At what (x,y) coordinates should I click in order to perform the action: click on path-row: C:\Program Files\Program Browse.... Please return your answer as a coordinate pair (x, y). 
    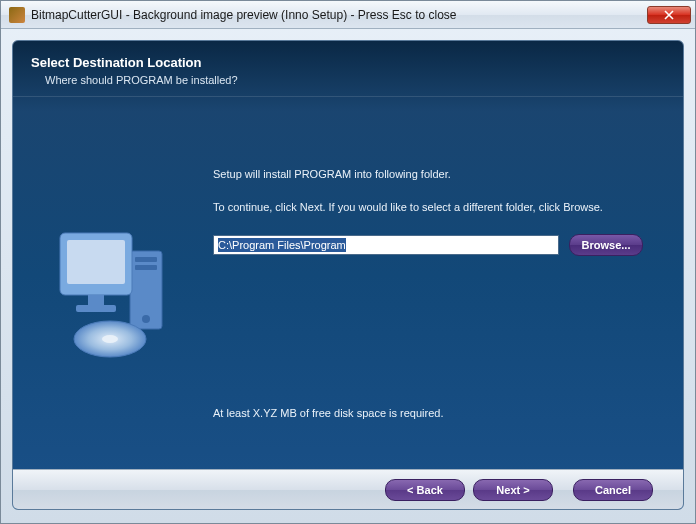
    Looking at the image, I should click on (428, 245).